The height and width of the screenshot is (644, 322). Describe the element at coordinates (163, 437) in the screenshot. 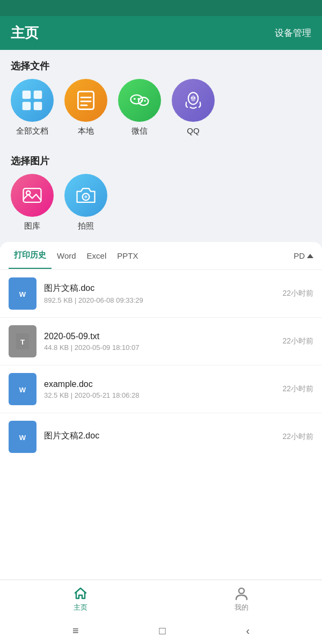

I see `file-info: 图片文稿2.doc` at that location.